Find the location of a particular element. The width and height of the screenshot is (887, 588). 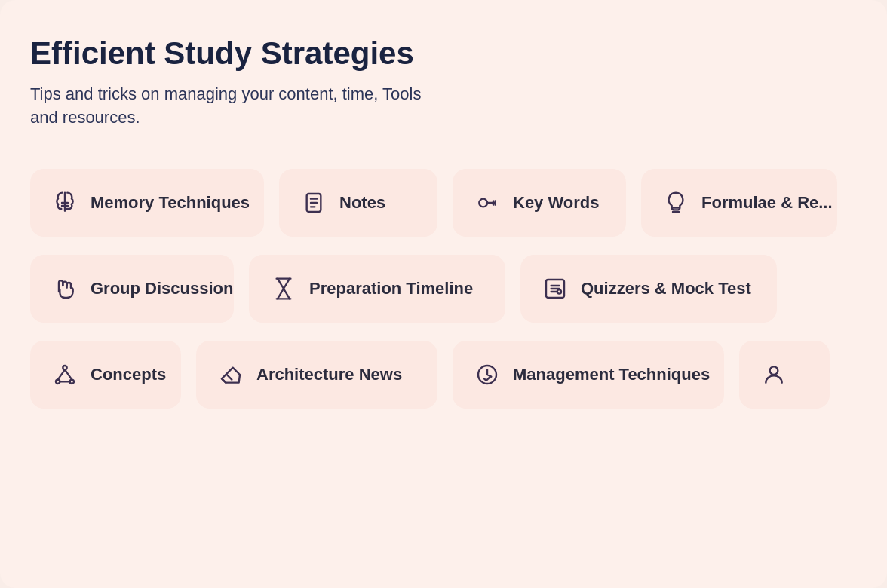

bulb-icon is located at coordinates (676, 203).